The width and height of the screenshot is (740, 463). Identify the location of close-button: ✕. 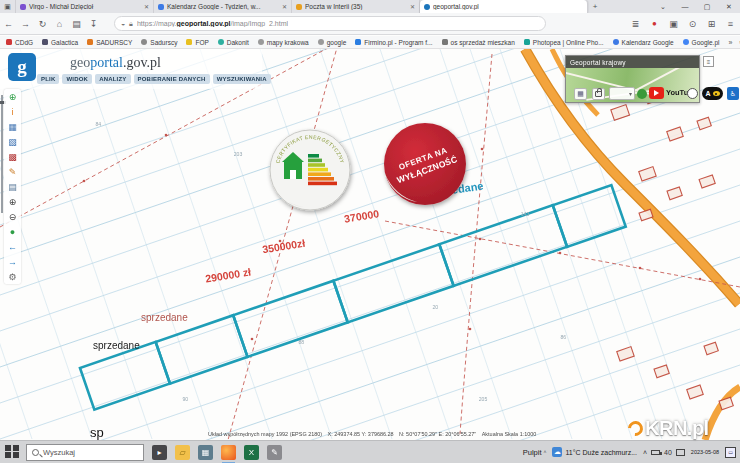
(729, 7).